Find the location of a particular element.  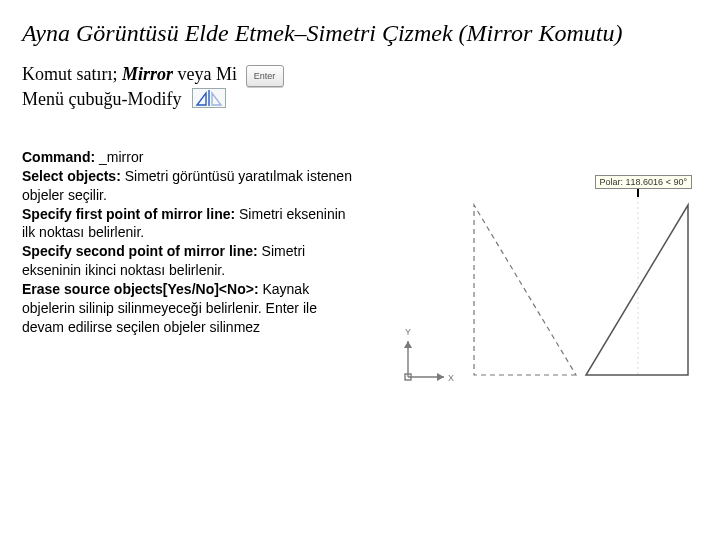

page-title: Ayna Görüntüsü Elde Etmek–Simetri Çizmek… is located at coordinates (360, 33).